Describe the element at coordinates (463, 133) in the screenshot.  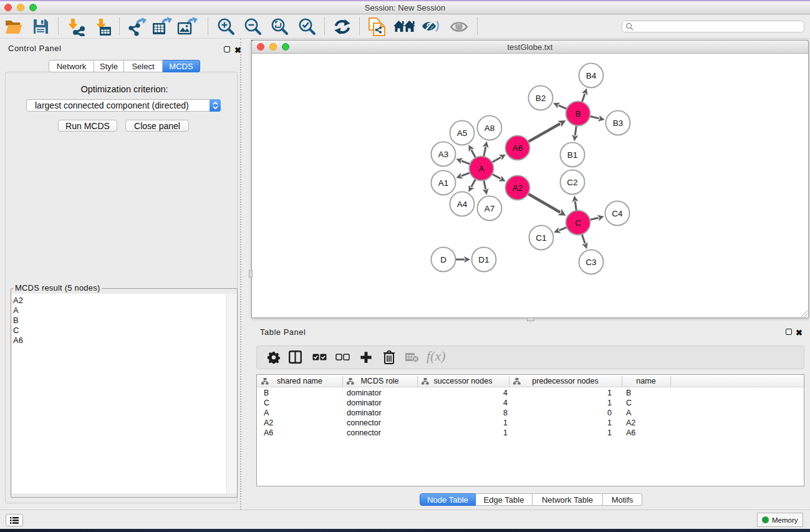
I see `svg-text: A5` at that location.